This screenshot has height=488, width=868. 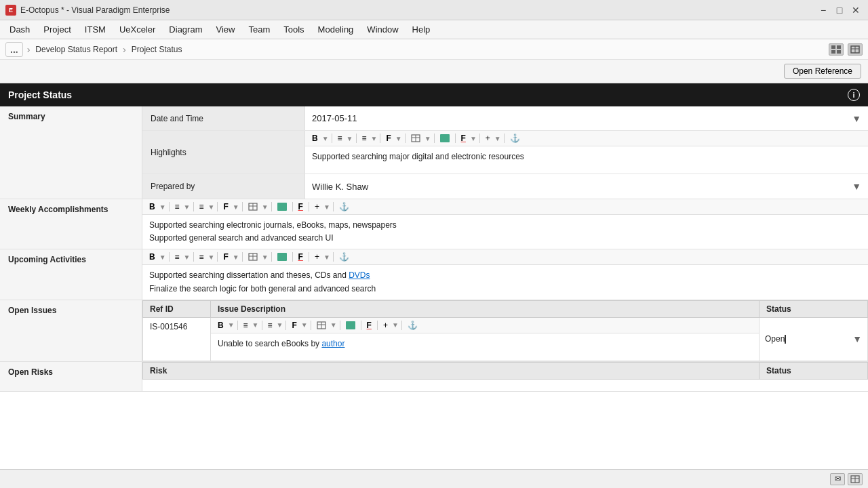 What do you see at coordinates (256, 325) in the screenshot?
I see `issue-align-arrow: ▼` at bounding box center [256, 325].